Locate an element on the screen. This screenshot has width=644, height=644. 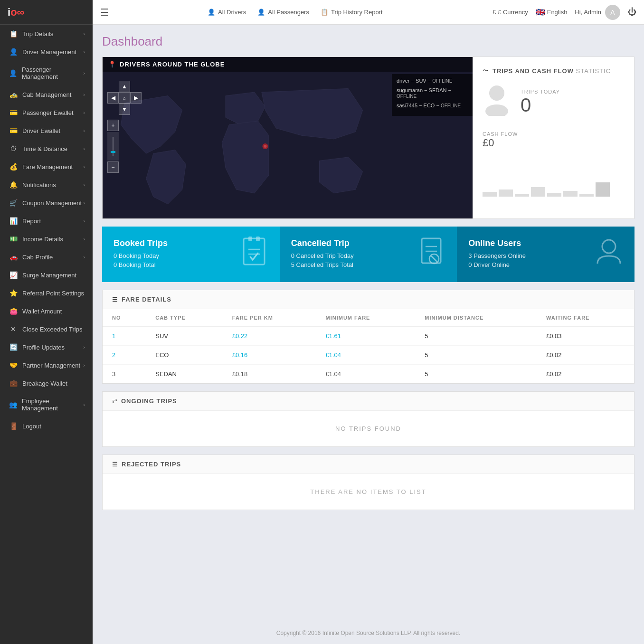
sidebar-item-1: 👤 Driver Management › is located at coordinates (47, 52).